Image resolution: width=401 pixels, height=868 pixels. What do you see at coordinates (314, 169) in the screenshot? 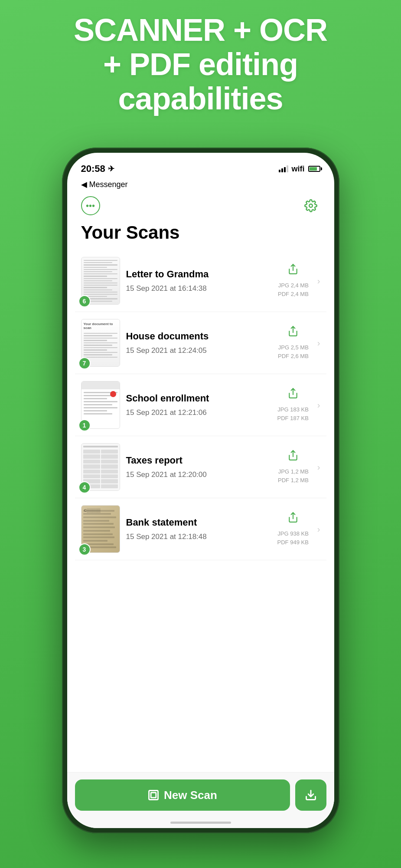
I see `battery-icon` at bounding box center [314, 169].